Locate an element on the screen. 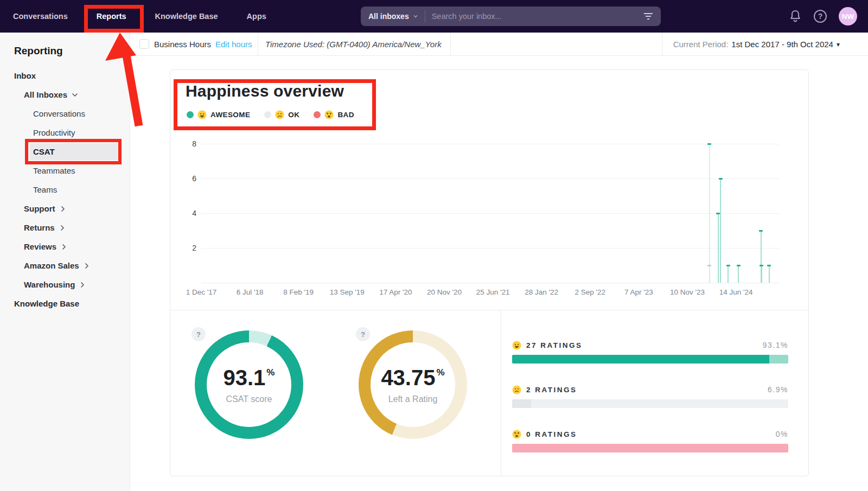 The image size is (868, 491). inbox-filter-dropdown: All inboxes is located at coordinates (393, 16).